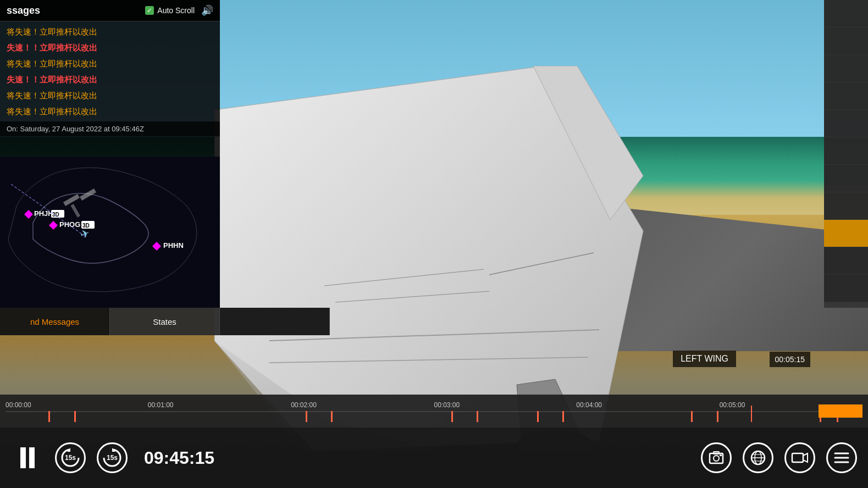 The width and height of the screenshot is (868, 488). Describe the element at coordinates (170, 10) in the screenshot. I see `auto-scroll-button: ✓ Auto Scroll` at that location.